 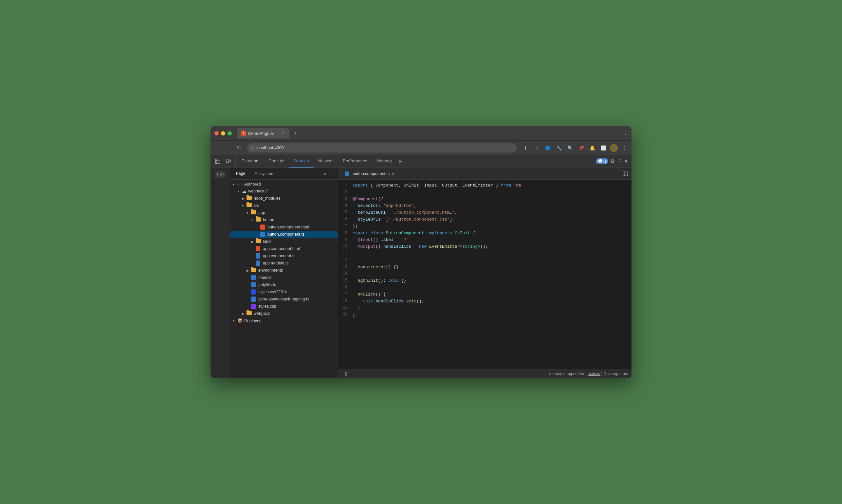 What do you see at coordinates (570, 148) in the screenshot?
I see `extension3-button: 🔍` at bounding box center [570, 148].